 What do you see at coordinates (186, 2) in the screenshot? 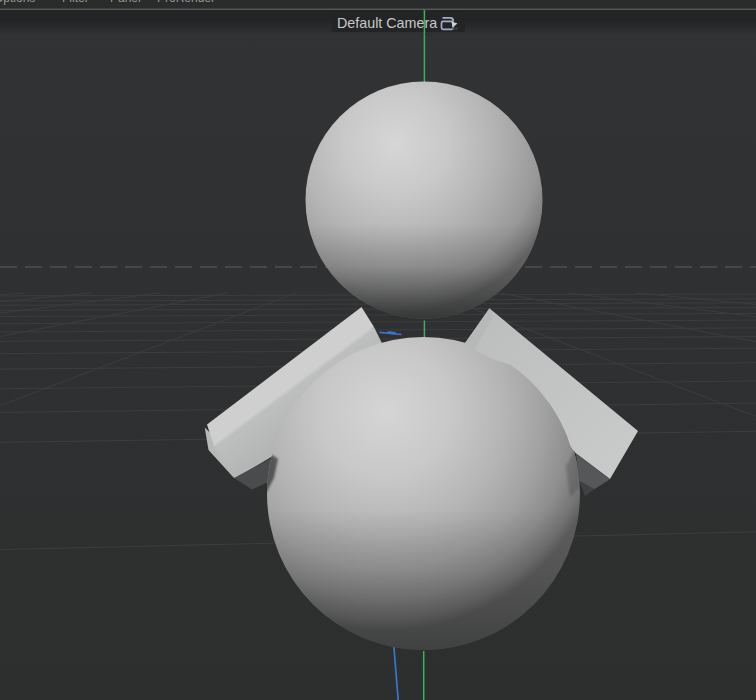
I see `svg-text: ProRender` at bounding box center [186, 2].